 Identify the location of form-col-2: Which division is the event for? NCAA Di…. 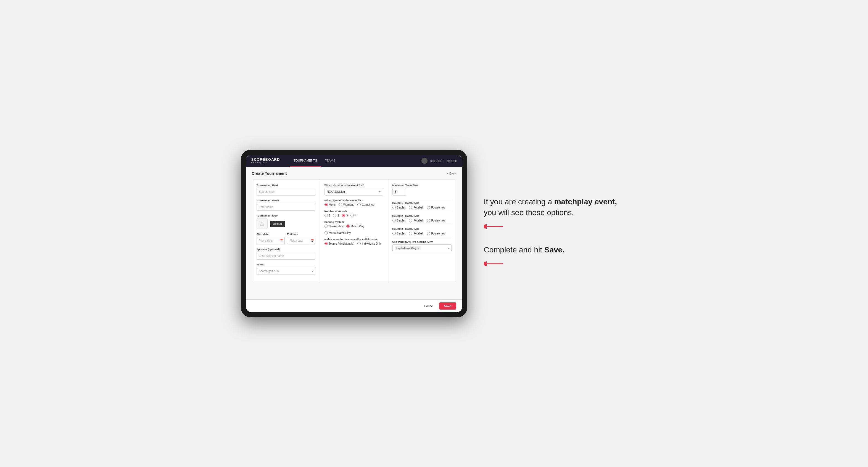
(354, 231).